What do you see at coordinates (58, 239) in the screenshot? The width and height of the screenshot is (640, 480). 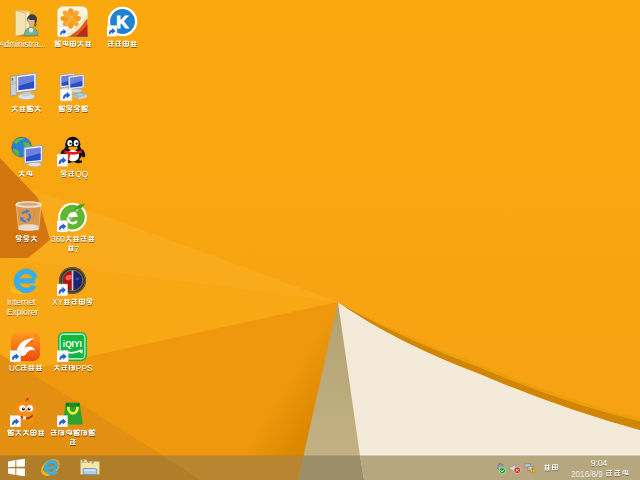 I see `svg-text: 360` at bounding box center [58, 239].